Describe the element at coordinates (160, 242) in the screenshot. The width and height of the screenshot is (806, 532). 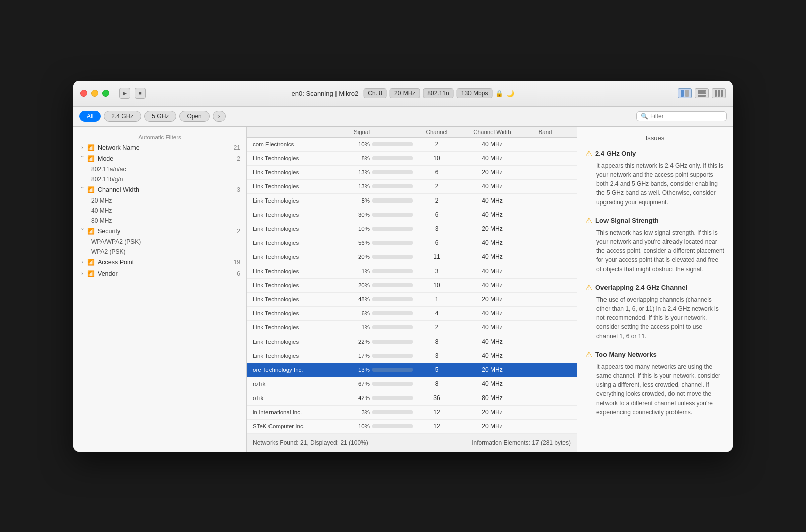
I see `sidebar-child-wpa-wpa2: WPA/WPA2 (PSK)` at that location.